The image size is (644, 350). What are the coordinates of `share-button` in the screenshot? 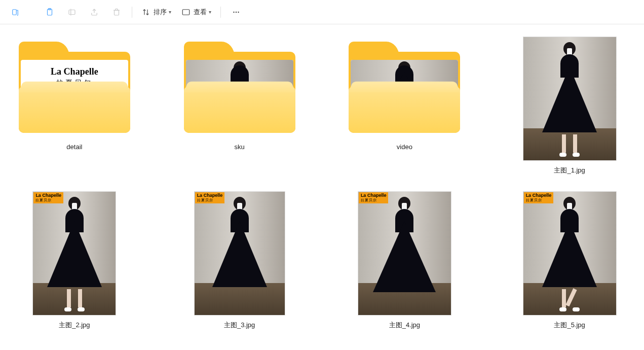 It's located at (94, 12).